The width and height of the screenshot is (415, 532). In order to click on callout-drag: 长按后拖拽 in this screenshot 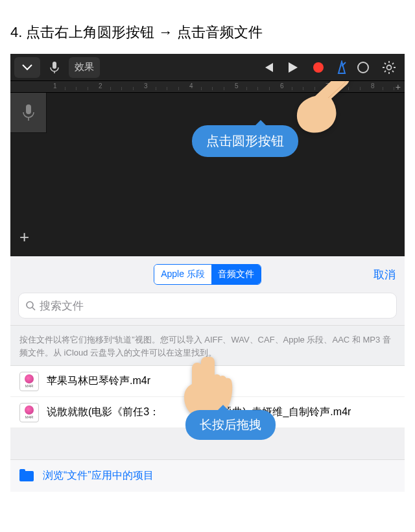, I will do `click(231, 425)`.